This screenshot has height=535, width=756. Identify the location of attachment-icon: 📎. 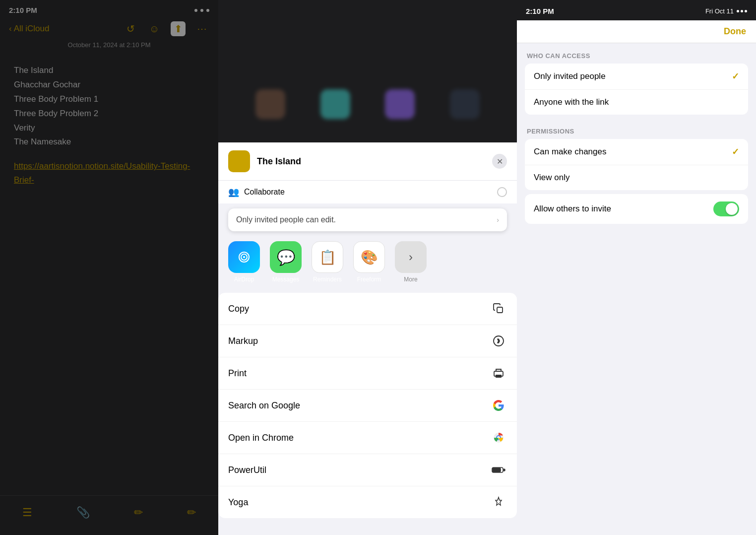
(83, 513).